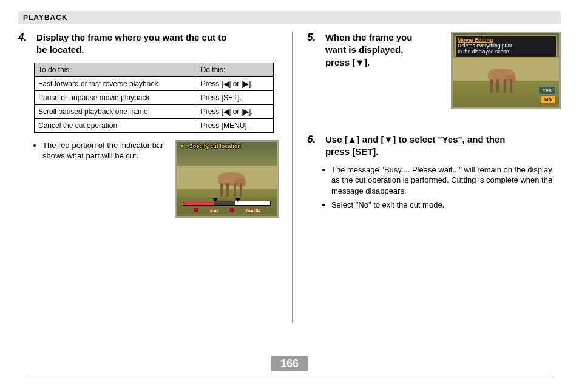 This screenshot has height=392, width=579. Describe the element at coordinates (227, 206) in the screenshot. I see `timeline-area: SET MENU` at that location.